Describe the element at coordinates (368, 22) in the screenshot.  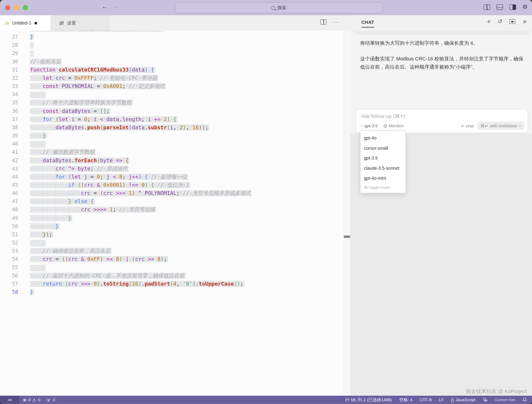
I see `tab-chat: CHAT` at that location.